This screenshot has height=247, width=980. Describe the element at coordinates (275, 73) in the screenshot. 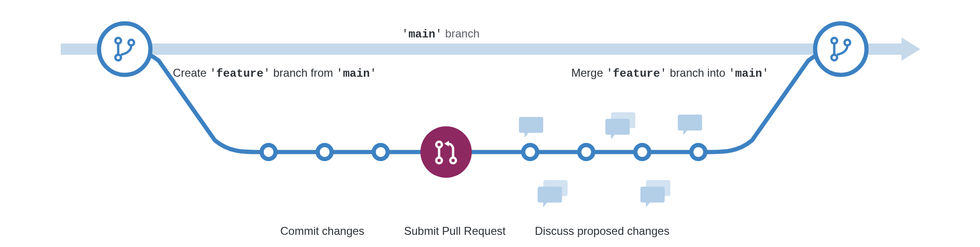

I see `create-branch-label: Create 'feature' branch from 'main'` at that location.